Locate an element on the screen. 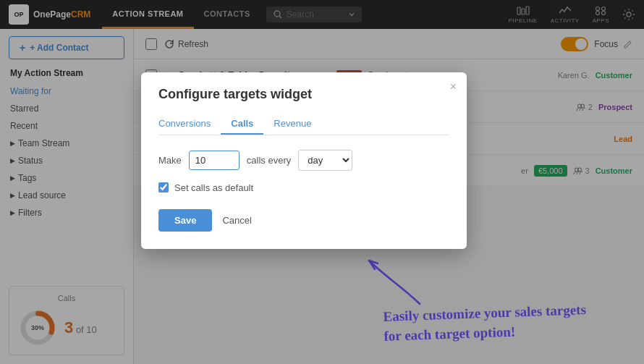 This screenshot has width=644, height=364. period-select: day week month is located at coordinates (326, 161).